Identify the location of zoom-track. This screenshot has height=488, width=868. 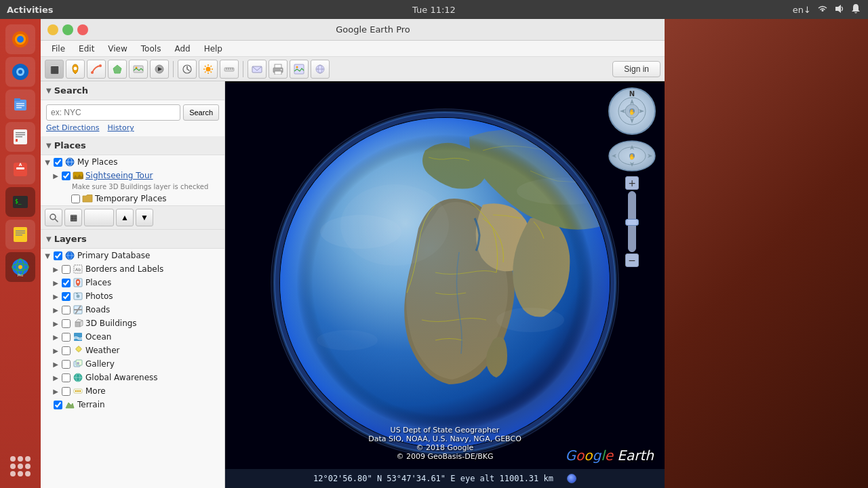
(632, 222).